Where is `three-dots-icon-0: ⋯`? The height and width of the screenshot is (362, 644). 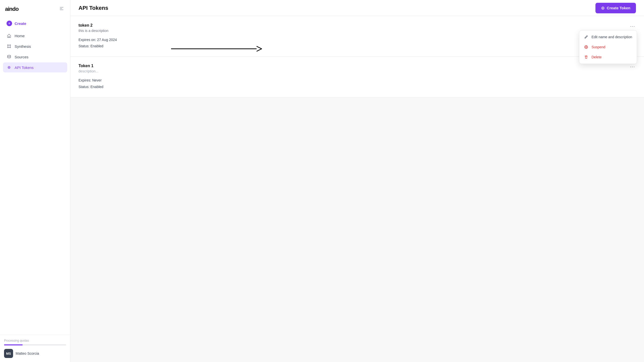 three-dots-icon-0: ⋯ is located at coordinates (632, 26).